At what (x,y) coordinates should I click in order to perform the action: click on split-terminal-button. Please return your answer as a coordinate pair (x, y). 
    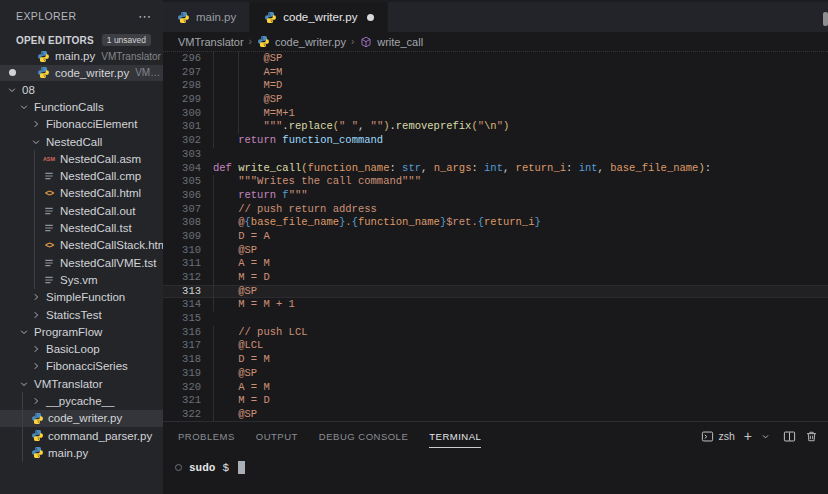
    Looking at the image, I should click on (790, 436).